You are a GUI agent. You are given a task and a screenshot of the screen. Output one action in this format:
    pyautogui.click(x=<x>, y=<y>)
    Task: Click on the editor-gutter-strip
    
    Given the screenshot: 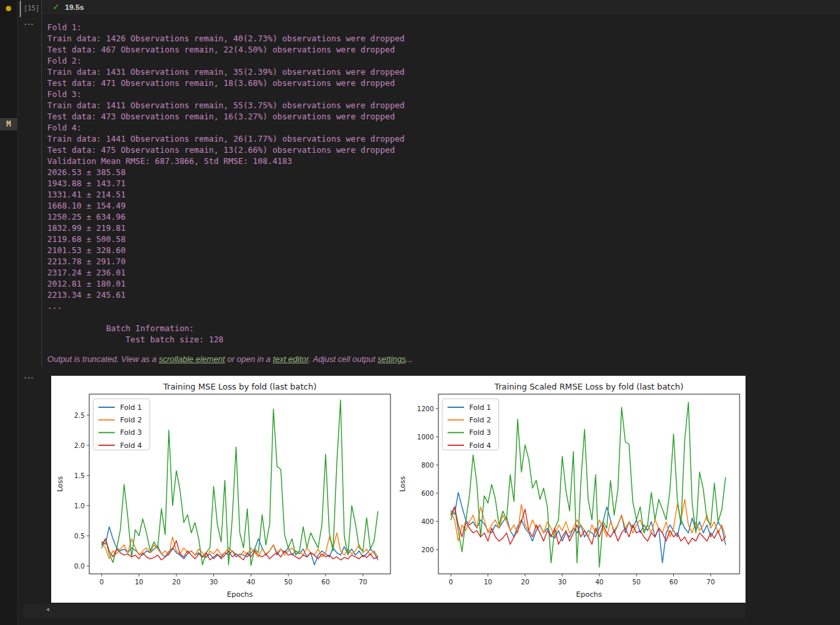 What is the action you would take?
    pyautogui.click(x=9, y=312)
    